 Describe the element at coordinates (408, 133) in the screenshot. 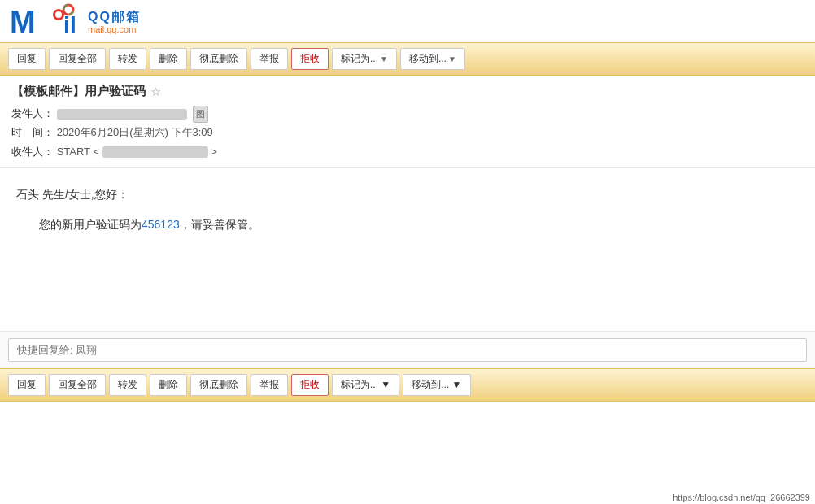

I see `email-meta: 发件人： 图 时 间： 2020年6月20日(星期六) 下午3:09 收件人： …` at that location.